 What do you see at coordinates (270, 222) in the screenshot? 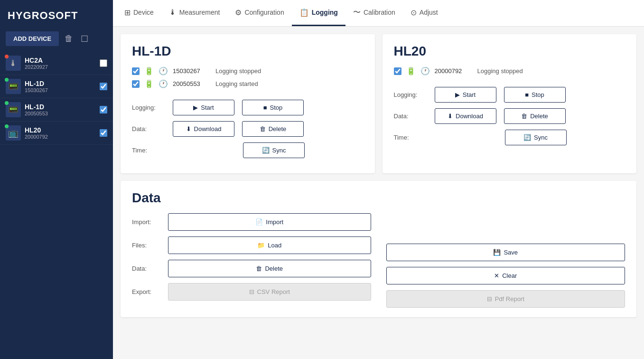
I see `import-button: 📄 Import` at bounding box center [270, 222].